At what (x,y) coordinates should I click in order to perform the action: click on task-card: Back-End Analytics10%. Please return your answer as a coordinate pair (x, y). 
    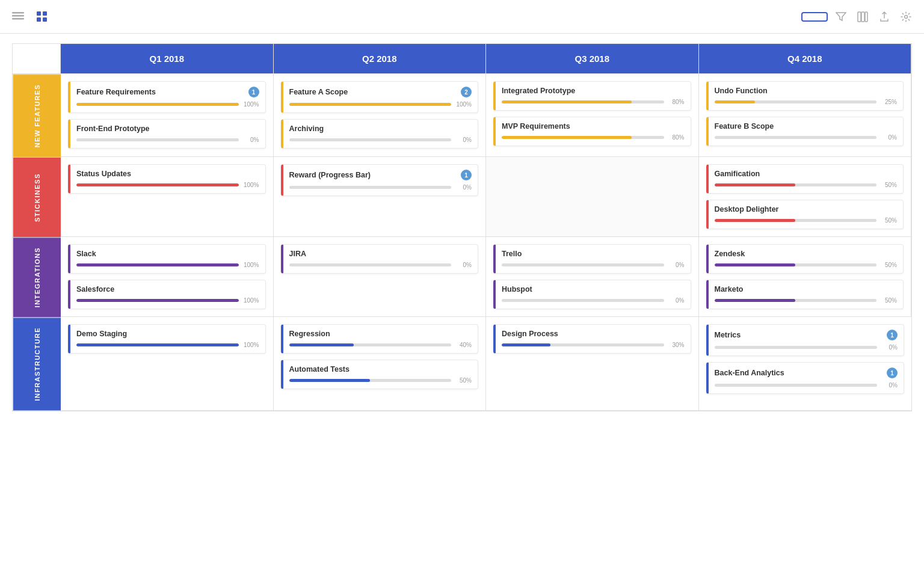
    Looking at the image, I should click on (805, 378).